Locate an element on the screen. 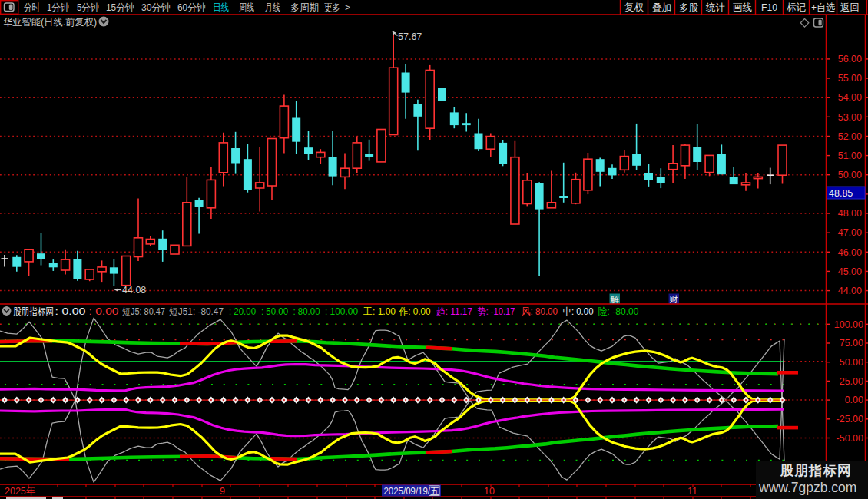 The height and width of the screenshot is (499, 868). svg-text: 财 is located at coordinates (674, 299).